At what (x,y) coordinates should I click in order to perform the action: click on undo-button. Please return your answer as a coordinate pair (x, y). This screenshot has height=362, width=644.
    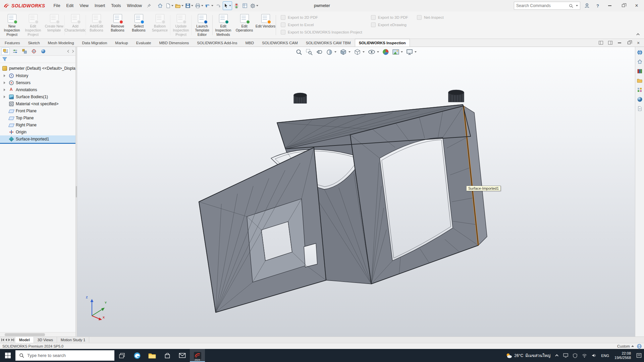
    Looking at the image, I should click on (209, 6).